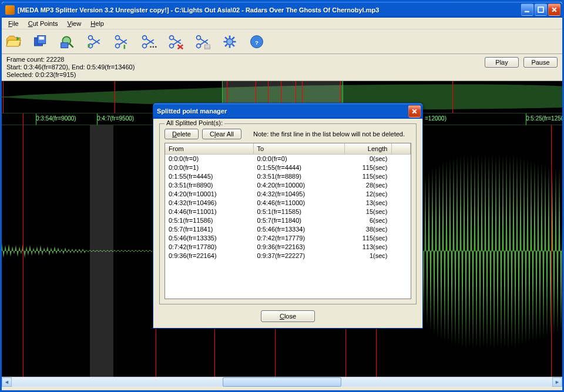  I want to click on cell-to: 0:3:51(fr=8889), so click(298, 176).